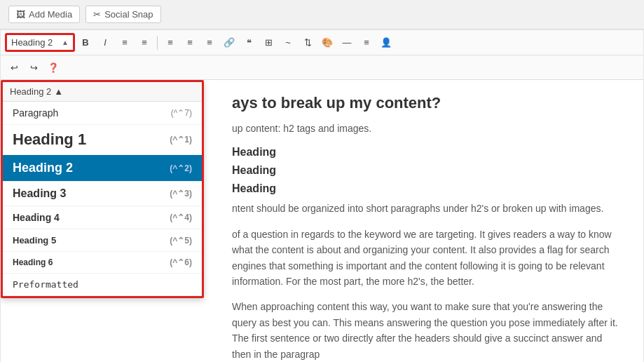  What do you see at coordinates (308, 43) in the screenshot?
I see `special-char-button: ⇅` at bounding box center [308, 43].